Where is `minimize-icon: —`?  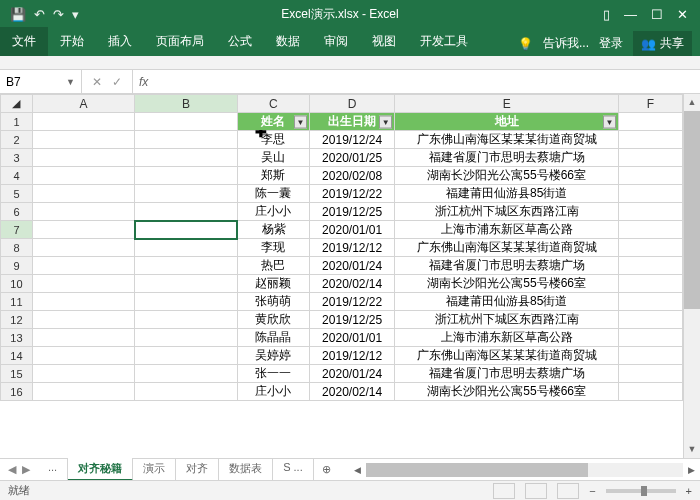 minimize-icon: — is located at coordinates (630, 14).